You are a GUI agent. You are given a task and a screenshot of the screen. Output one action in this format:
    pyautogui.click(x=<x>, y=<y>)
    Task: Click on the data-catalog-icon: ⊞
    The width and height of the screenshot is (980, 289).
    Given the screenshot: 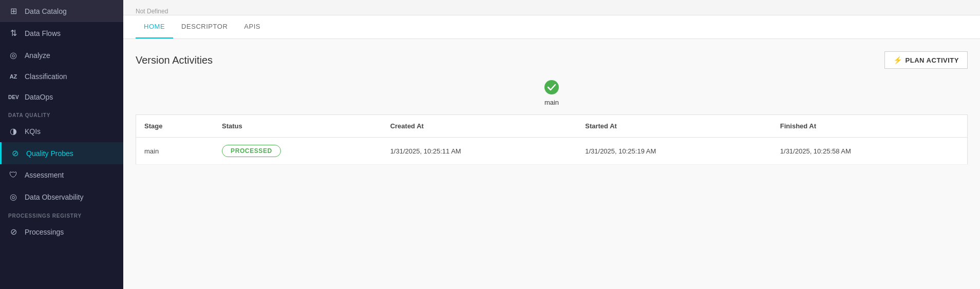 What is the action you would take?
    pyautogui.click(x=13, y=11)
    